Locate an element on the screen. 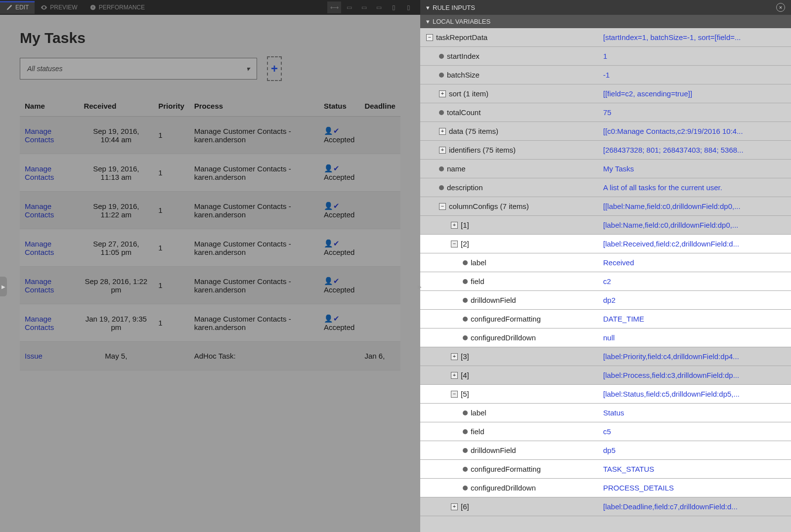 The width and height of the screenshot is (791, 532). status-filter-dropdown: All statuses ▾ is located at coordinates (138, 69).